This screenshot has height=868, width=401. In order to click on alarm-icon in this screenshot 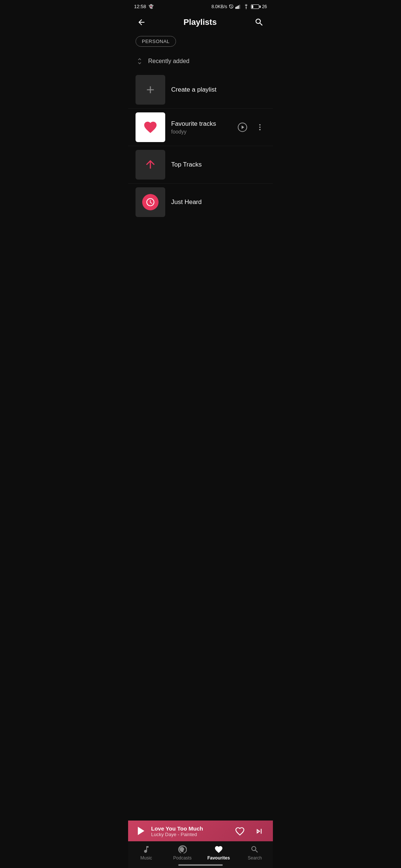, I will do `click(231, 7)`.